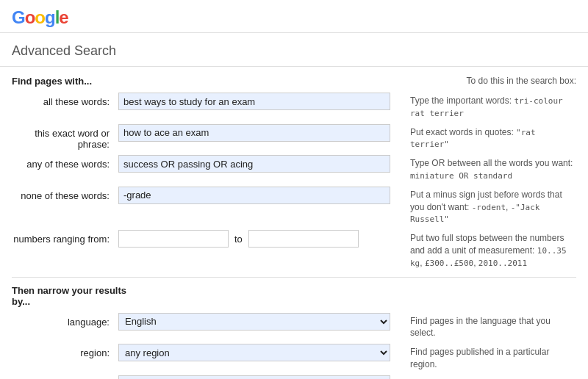 The width and height of the screenshot is (588, 379). Describe the element at coordinates (51, 81) in the screenshot. I see `find-heading-left: Find pages with...` at that location.